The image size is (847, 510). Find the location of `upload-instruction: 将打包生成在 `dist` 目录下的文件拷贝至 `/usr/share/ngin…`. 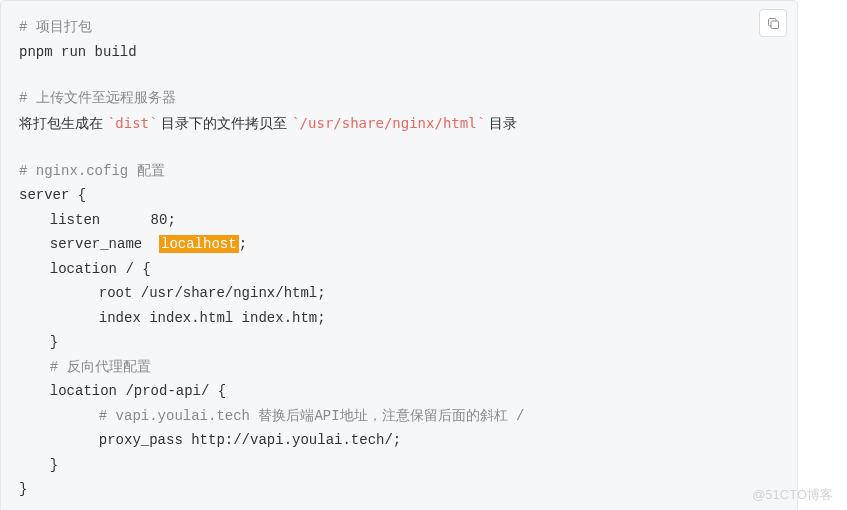

upload-instruction: 将打包生成在 `dist` 目录下的文件拷贝至 `/usr/share/ngin… is located at coordinates (399, 124).